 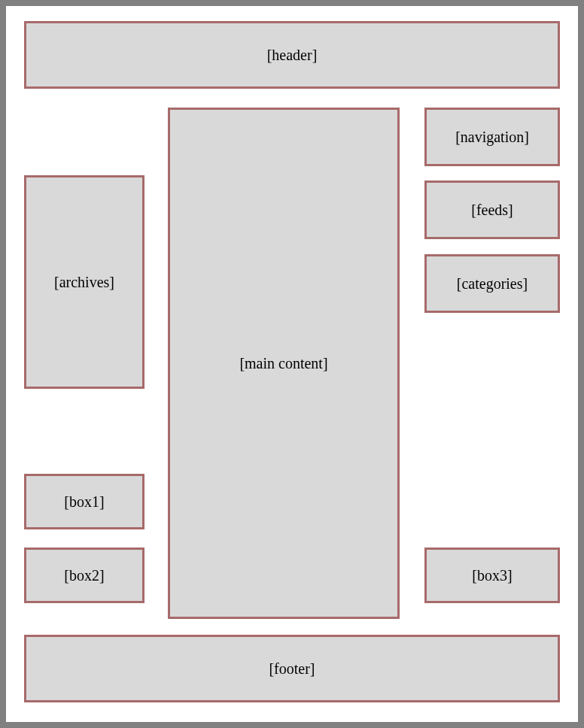 What do you see at coordinates (492, 284) in the screenshot?
I see `categories-box: [categories]` at bounding box center [492, 284].